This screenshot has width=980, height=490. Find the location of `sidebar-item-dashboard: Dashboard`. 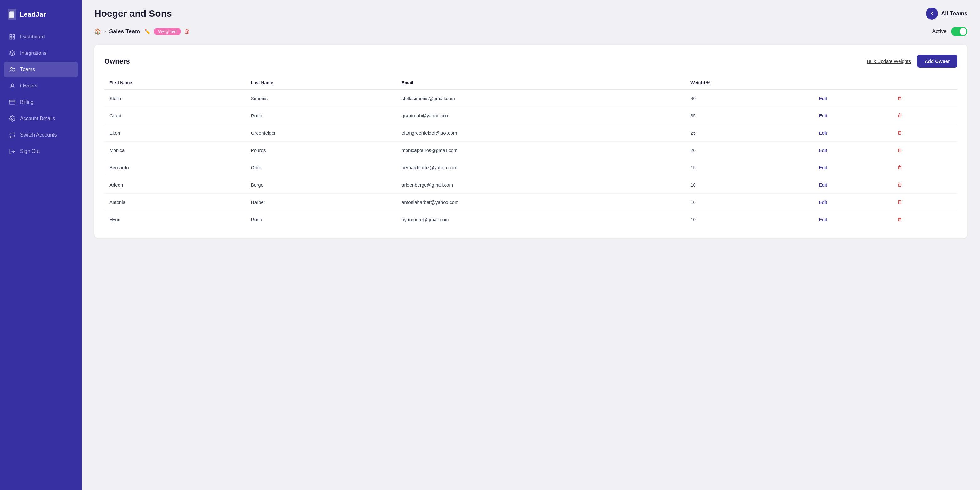

sidebar-item-dashboard: Dashboard is located at coordinates (41, 37).